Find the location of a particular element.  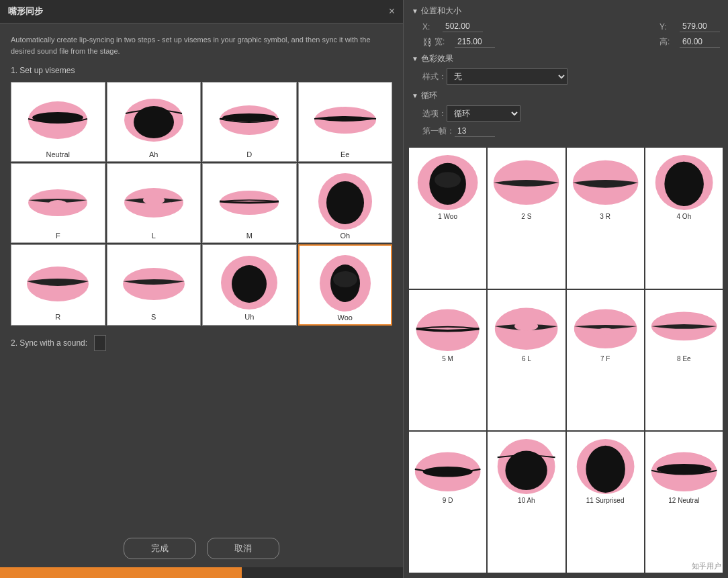

frame-4-oh: 4 Oh is located at coordinates (684, 218).